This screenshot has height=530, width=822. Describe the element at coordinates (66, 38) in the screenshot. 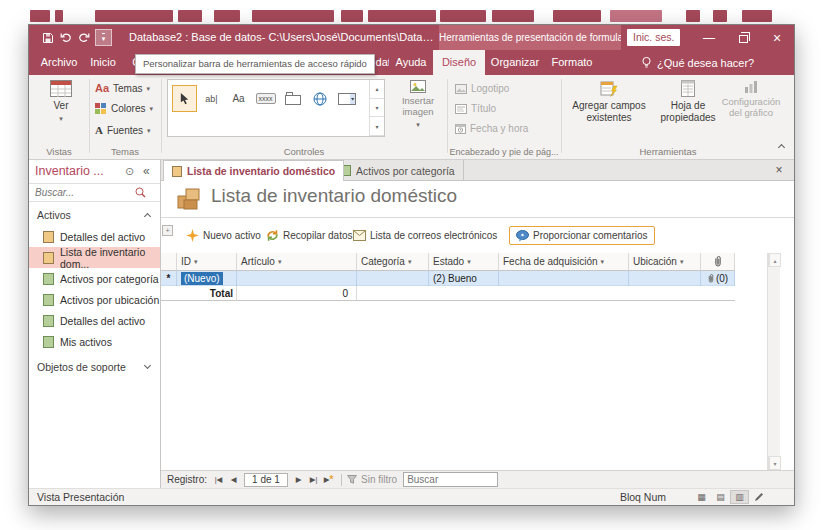

I see `undo-icon` at that location.